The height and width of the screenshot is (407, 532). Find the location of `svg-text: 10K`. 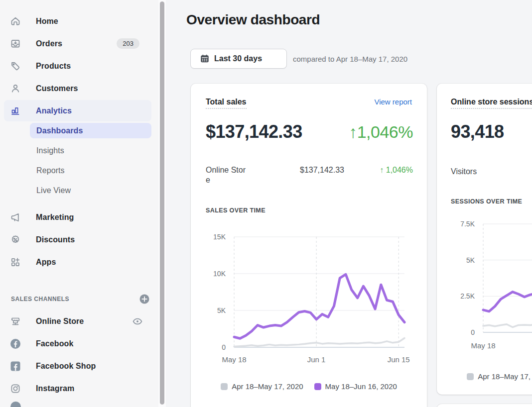

svg-text: 10K is located at coordinates (220, 274).